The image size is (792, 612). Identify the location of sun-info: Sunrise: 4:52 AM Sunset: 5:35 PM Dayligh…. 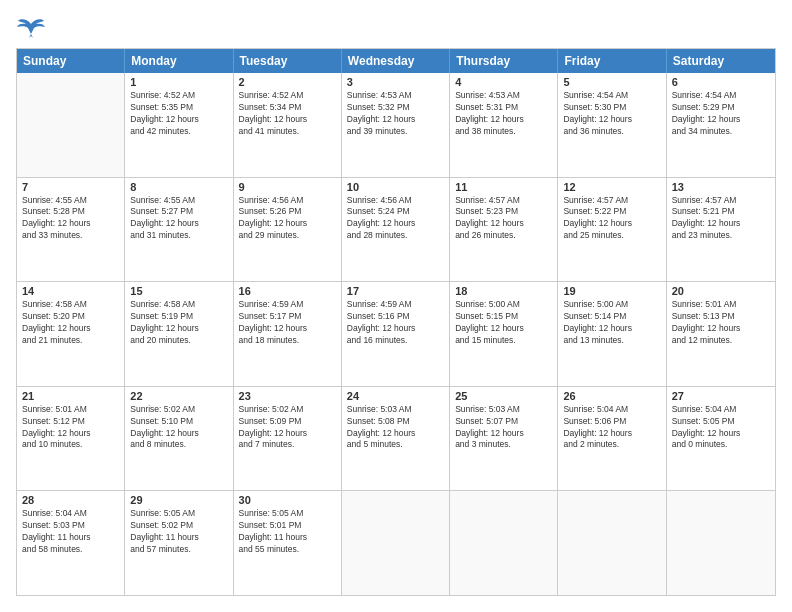
(178, 114).